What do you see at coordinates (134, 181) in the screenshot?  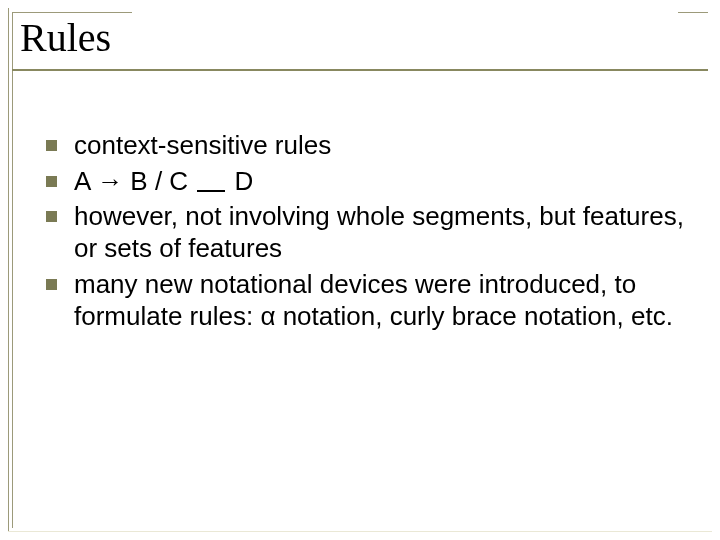 I see `bullet-text-prefix: A → B / C` at bounding box center [134, 181].